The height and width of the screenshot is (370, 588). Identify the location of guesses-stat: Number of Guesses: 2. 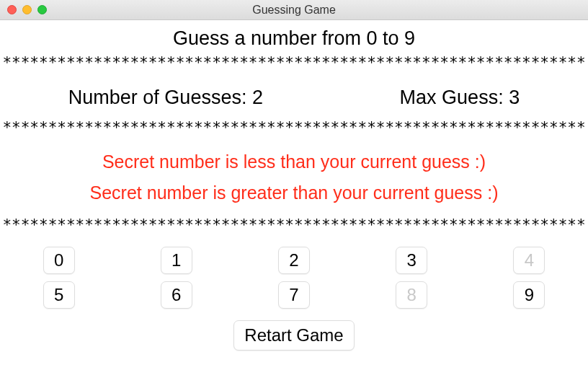
(166, 98).